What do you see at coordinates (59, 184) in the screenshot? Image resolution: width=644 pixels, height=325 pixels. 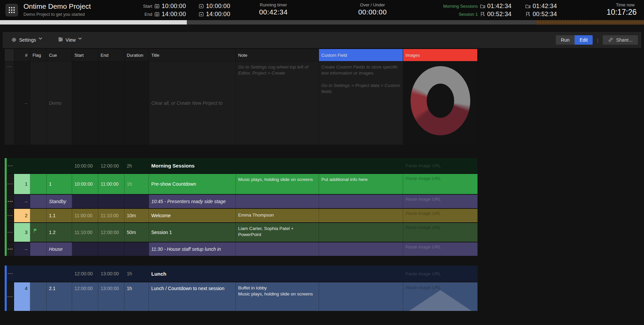 I see `cue-cell: 1` at bounding box center [59, 184].